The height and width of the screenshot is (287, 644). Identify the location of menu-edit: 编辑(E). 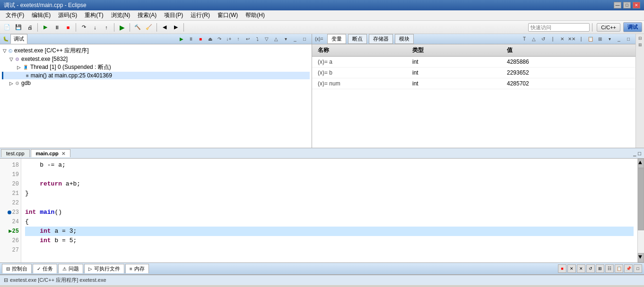
(41, 15).